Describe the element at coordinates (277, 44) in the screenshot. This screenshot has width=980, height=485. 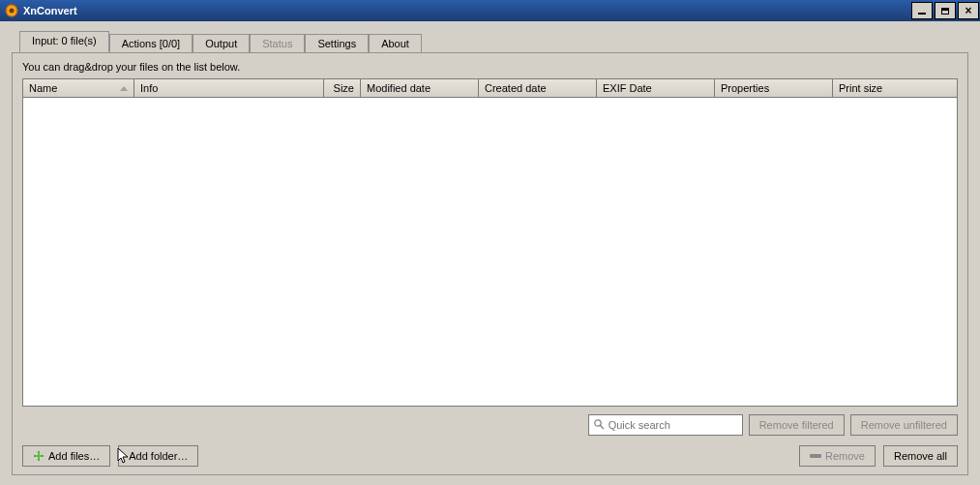
I see `tab-status: Status` at that location.